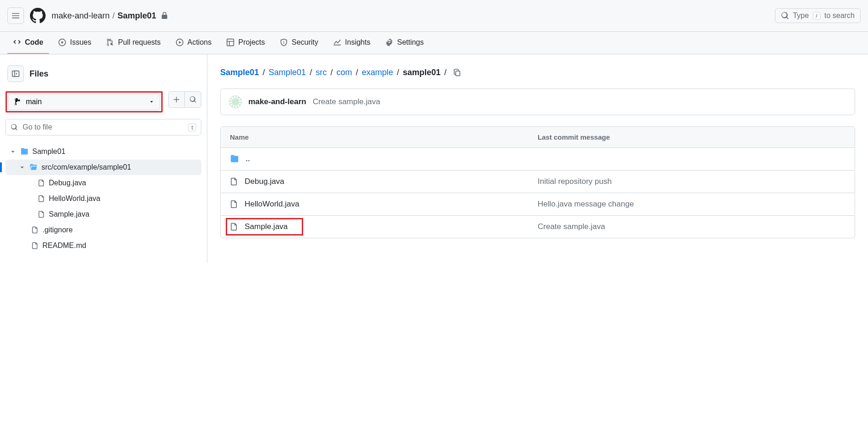 This screenshot has height=436, width=868. I want to click on search-label-suffix: to search, so click(839, 16).